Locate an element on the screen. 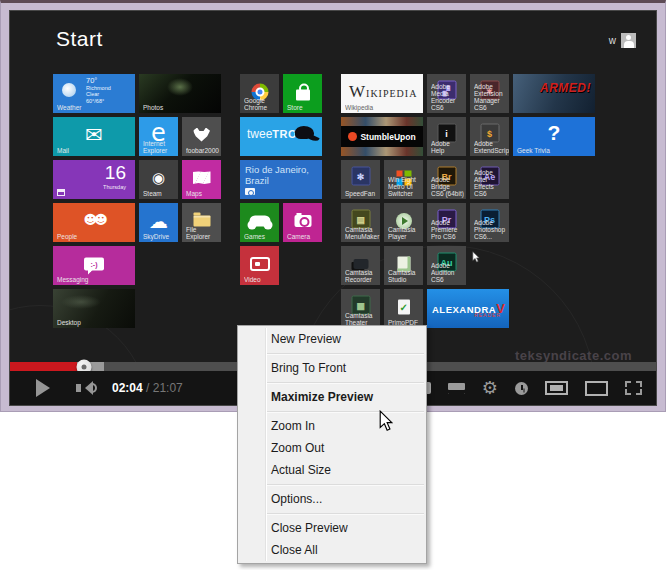  mouse-cursor-icon is located at coordinates (386, 421).